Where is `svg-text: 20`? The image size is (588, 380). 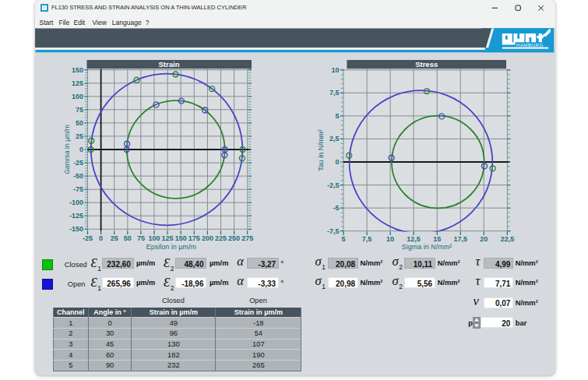 svg-text: 20 is located at coordinates (484, 239).